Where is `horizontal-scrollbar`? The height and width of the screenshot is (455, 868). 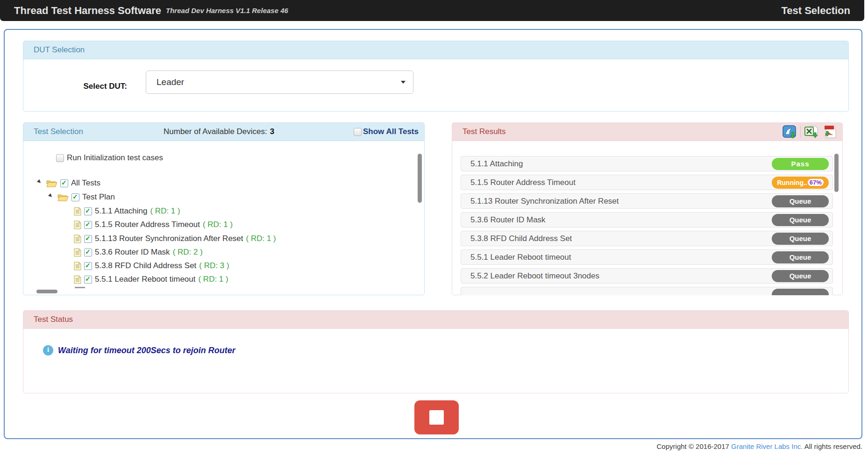 horizontal-scrollbar is located at coordinates (47, 291).